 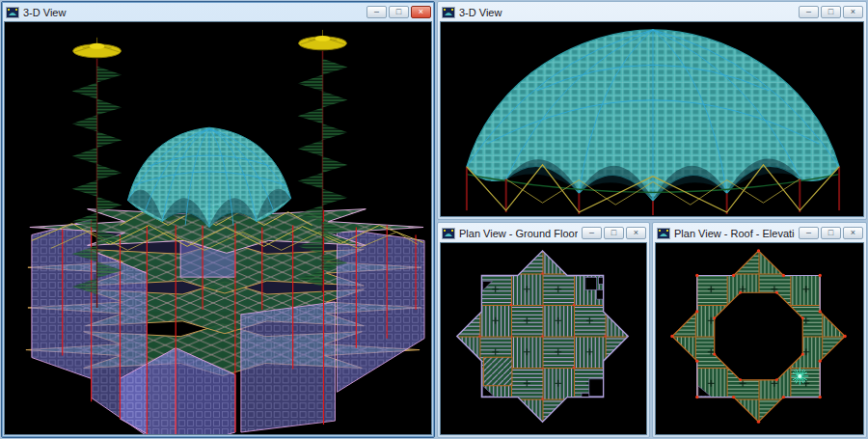 What do you see at coordinates (652, 13) in the screenshot?
I see `titlebar-dome-3d: 3-D View – □ ×` at bounding box center [652, 13].